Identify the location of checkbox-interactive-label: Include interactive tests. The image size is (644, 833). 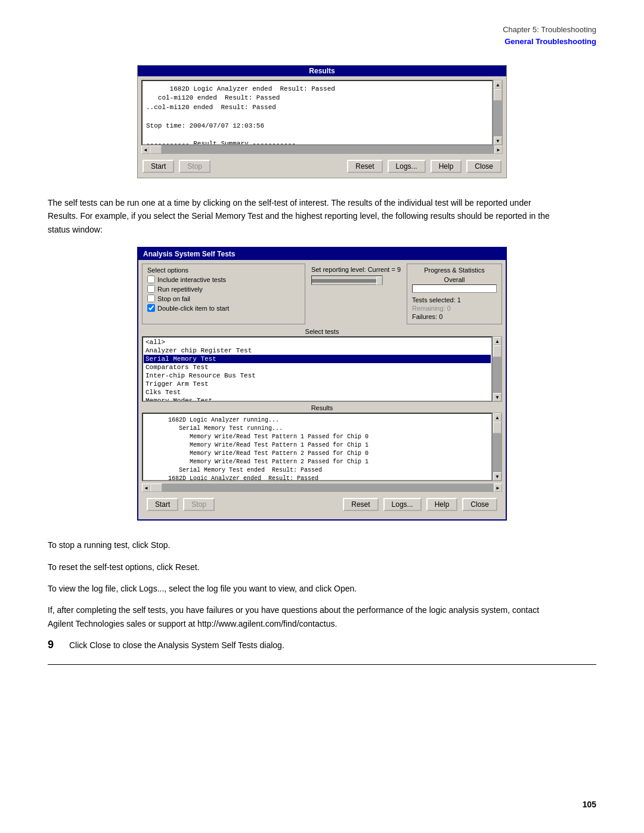
(192, 280).